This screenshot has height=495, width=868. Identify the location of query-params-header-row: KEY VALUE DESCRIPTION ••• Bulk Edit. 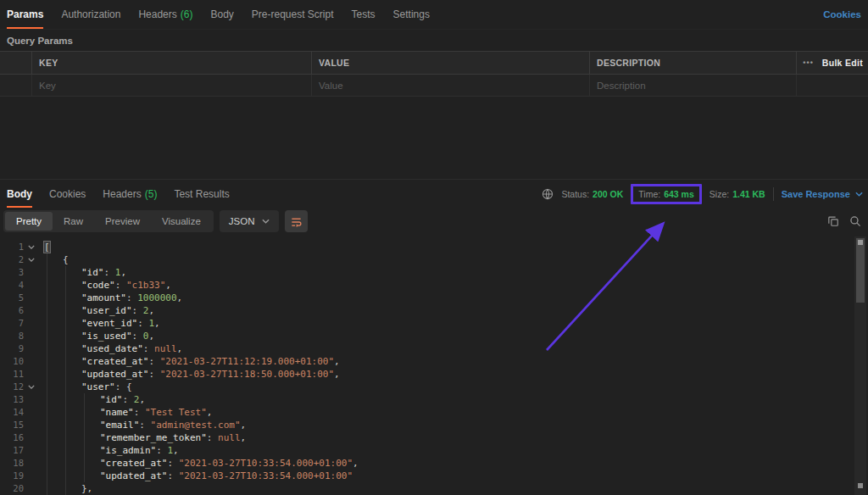
(434, 63).